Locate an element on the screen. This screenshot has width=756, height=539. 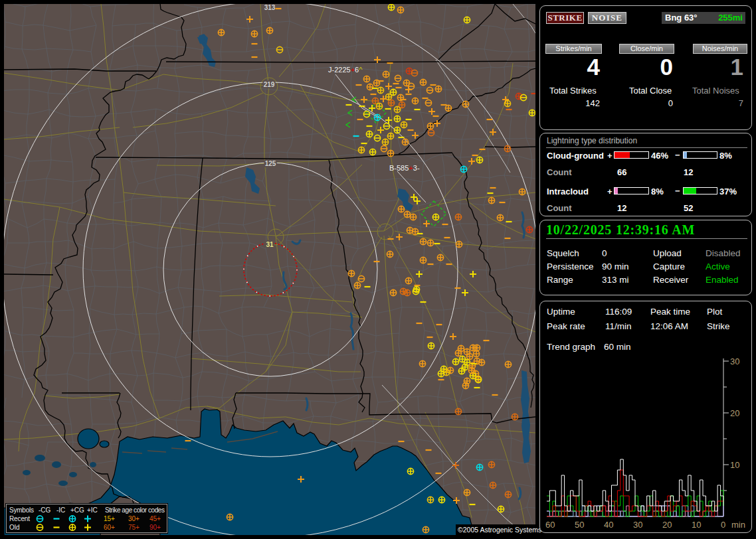
svg-text: Old is located at coordinates (15, 527).